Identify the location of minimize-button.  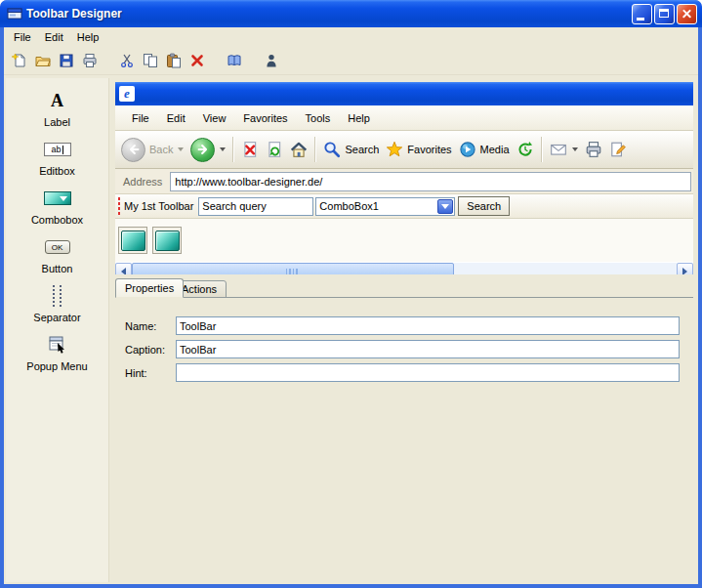
(642, 14).